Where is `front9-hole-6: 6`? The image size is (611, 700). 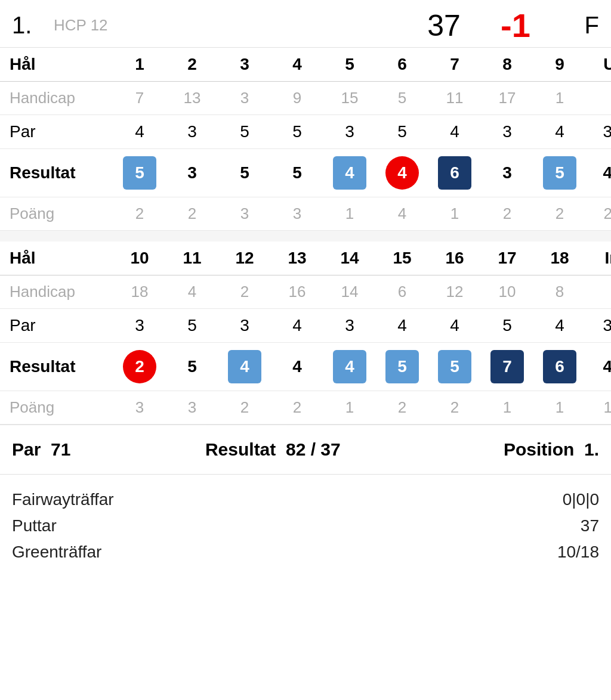
front9-hole-6: 6 is located at coordinates (402, 64).